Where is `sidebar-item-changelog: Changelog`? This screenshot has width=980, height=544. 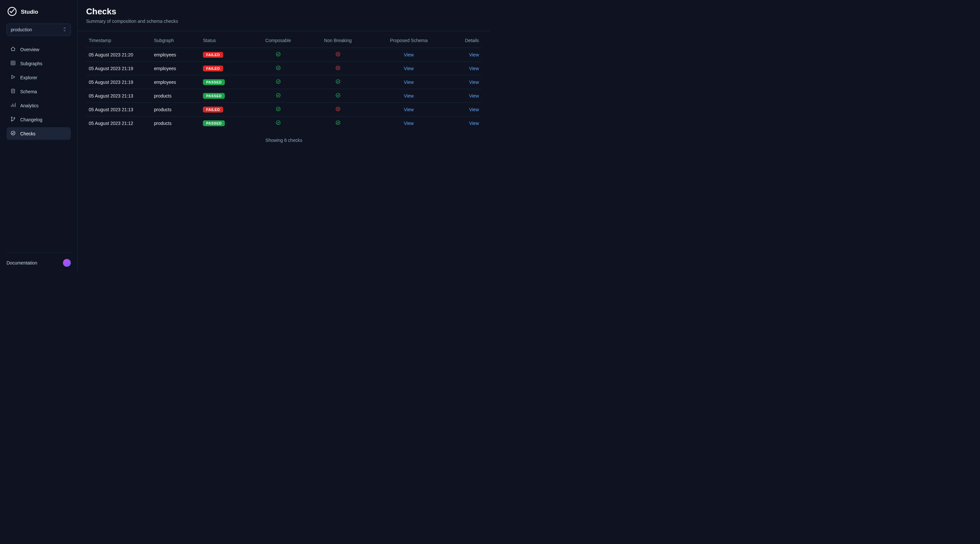 sidebar-item-changelog: Changelog is located at coordinates (39, 119).